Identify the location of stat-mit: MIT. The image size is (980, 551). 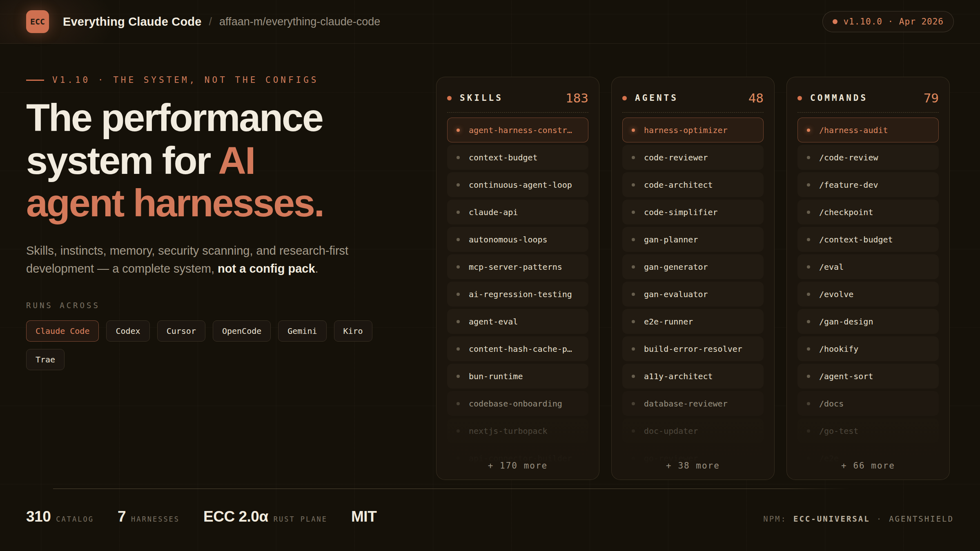
(364, 517).